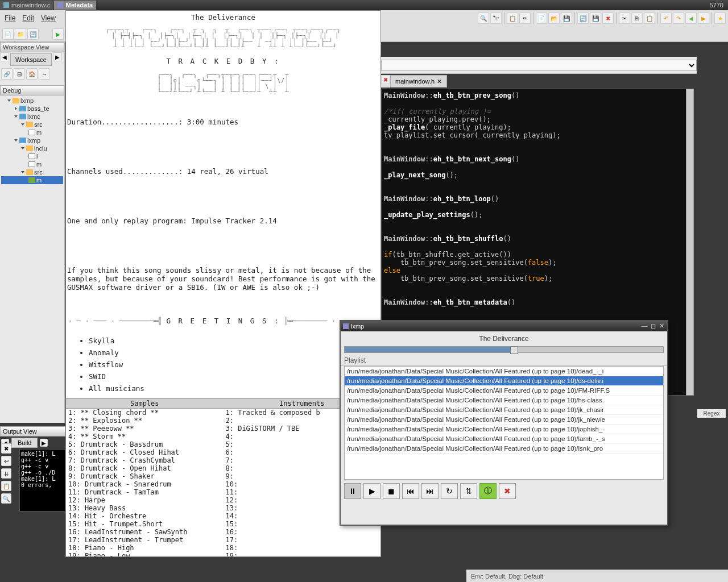 The width and height of the screenshot is (728, 582). What do you see at coordinates (430, 491) in the screenshot?
I see `next-button: ⏭` at bounding box center [430, 491].